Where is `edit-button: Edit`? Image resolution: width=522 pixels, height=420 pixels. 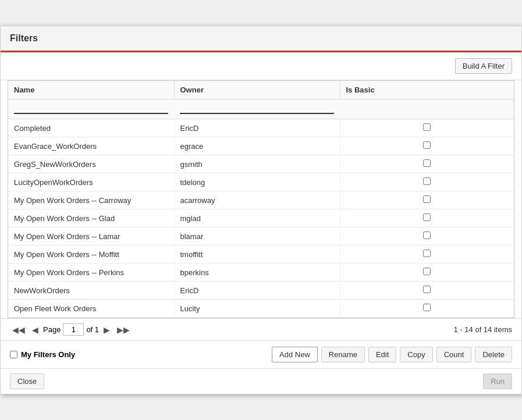
edit-button: Edit is located at coordinates (382, 355).